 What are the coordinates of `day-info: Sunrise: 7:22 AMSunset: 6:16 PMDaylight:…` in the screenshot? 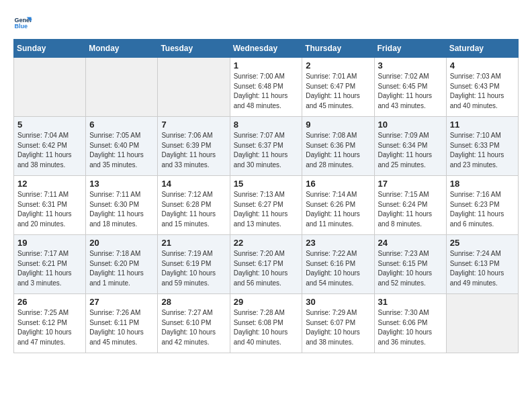 It's located at (338, 269).